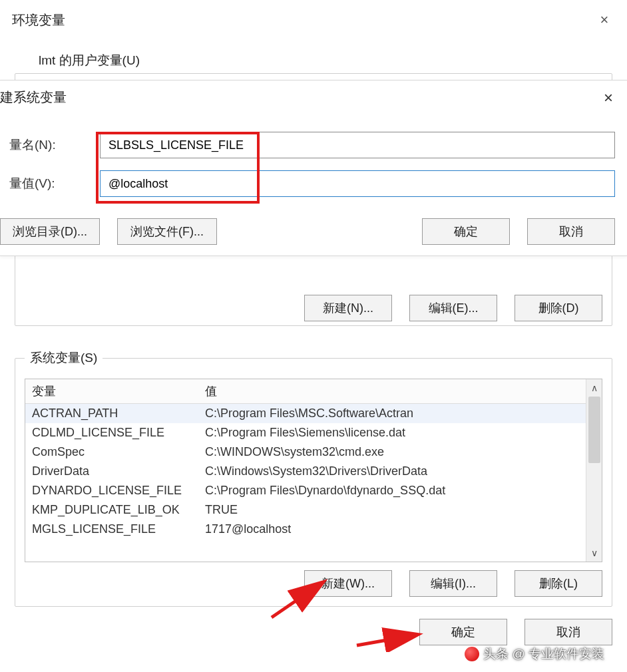 This screenshot has width=627, height=672. What do you see at coordinates (314, 491) in the screenshot?
I see `table-row: DYNARDO_LICENSE_FILE C:\Program Files\Dy…` at bounding box center [314, 491].